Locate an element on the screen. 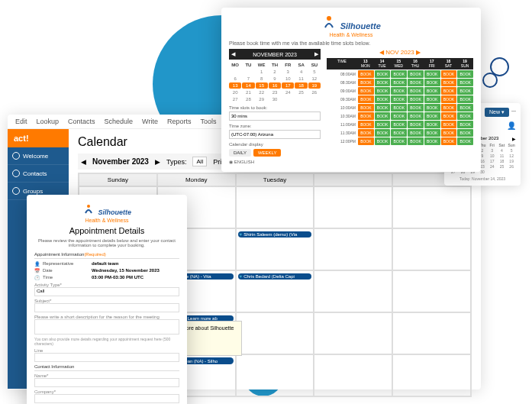 This screenshot has width=532, height=404. sidebar-item-contacts: Contacts is located at coordinates (38, 174).